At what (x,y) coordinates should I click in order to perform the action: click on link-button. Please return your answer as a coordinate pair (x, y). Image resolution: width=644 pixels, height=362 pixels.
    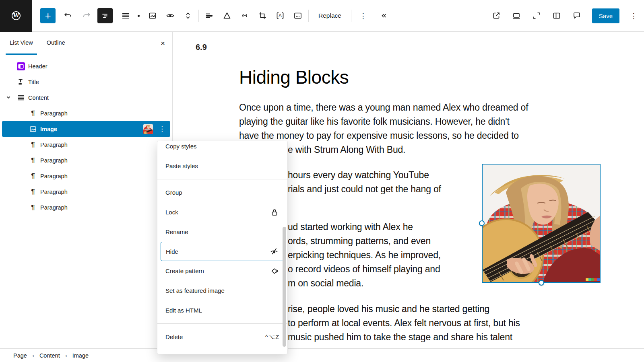
    Looking at the image, I should click on (245, 16).